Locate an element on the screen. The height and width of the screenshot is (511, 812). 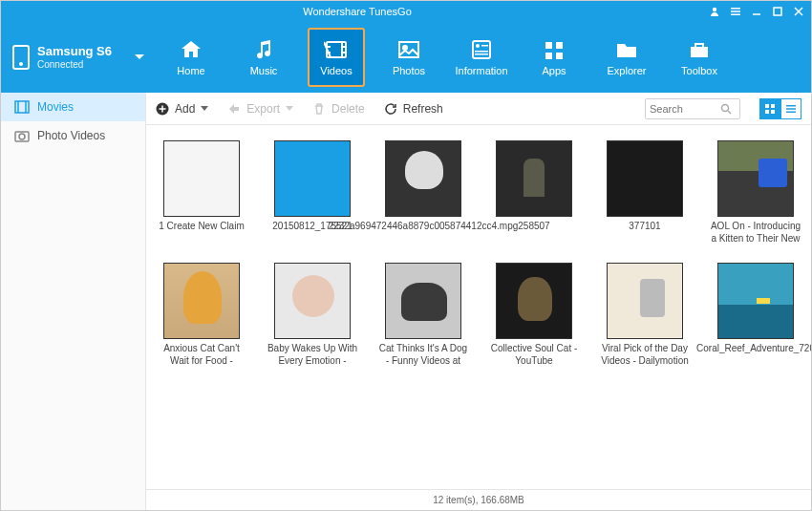
window-controls is located at coordinates (757, 11).